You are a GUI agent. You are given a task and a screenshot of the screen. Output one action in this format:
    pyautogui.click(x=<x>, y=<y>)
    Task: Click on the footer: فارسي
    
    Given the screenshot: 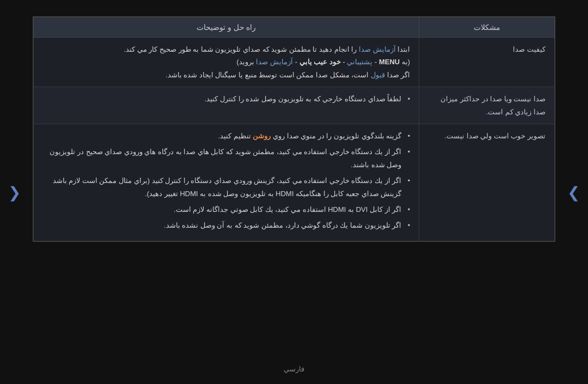 What is the action you would take?
    pyautogui.click(x=294, y=364)
    